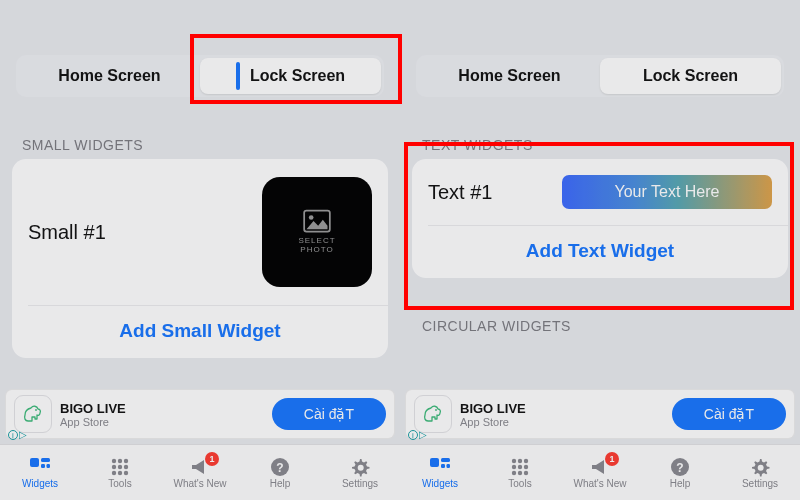  What do you see at coordinates (317, 232) in the screenshot?
I see `select-photo-thumbnail: SELECTPHOTO` at bounding box center [317, 232].